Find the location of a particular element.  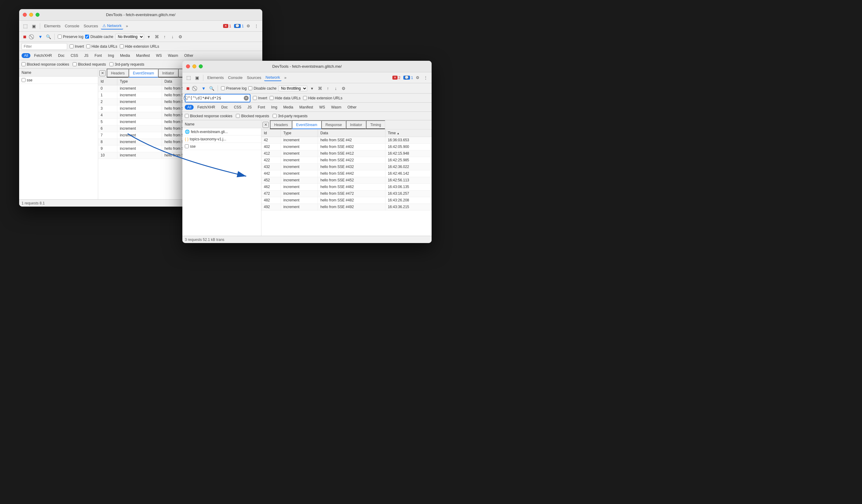

tab-elements-2: Elements is located at coordinates (216, 78).